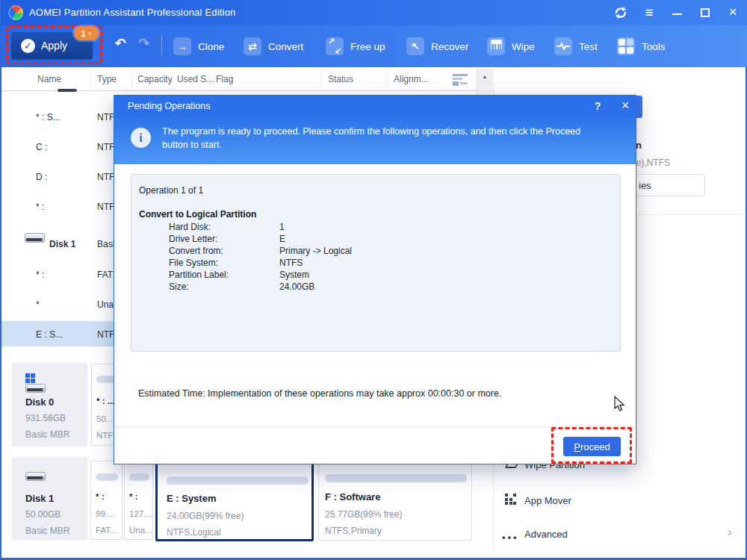 The height and width of the screenshot is (560, 747). What do you see at coordinates (548, 500) in the screenshot?
I see `sidebar-item-app-mover: App Mover` at bounding box center [548, 500].